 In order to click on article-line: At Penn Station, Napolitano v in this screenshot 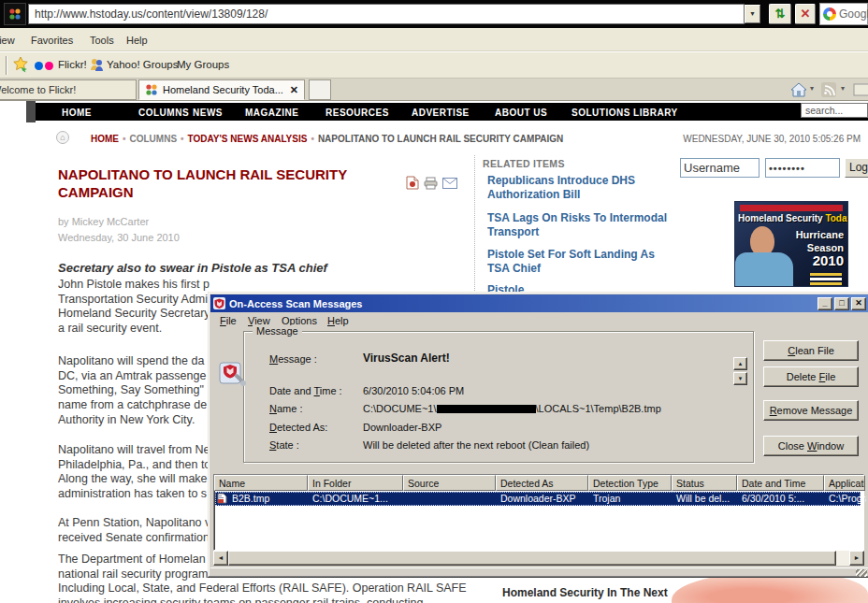, I will do `click(135, 524)`.